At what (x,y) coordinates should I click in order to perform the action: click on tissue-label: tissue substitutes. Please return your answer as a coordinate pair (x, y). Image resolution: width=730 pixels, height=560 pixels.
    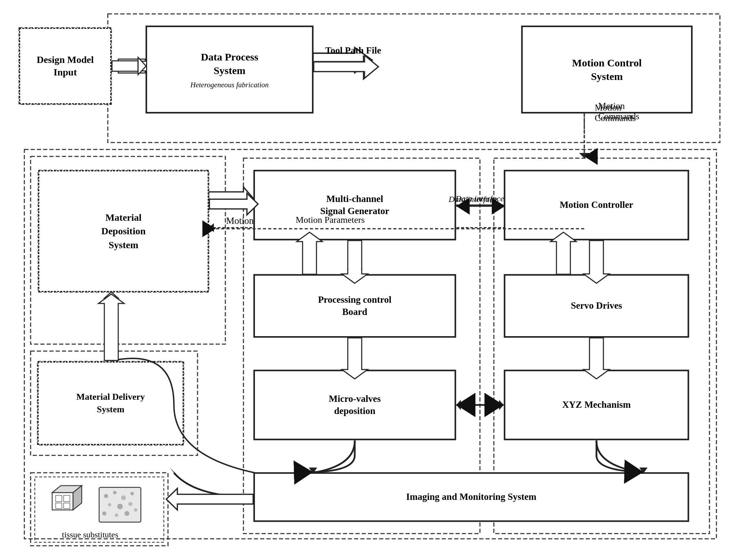
    Looking at the image, I should click on (90, 535).